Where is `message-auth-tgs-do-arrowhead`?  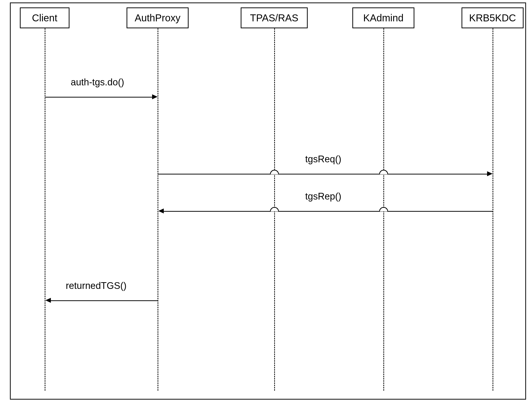 message-auth-tgs-do-arrowhead is located at coordinates (155, 97).